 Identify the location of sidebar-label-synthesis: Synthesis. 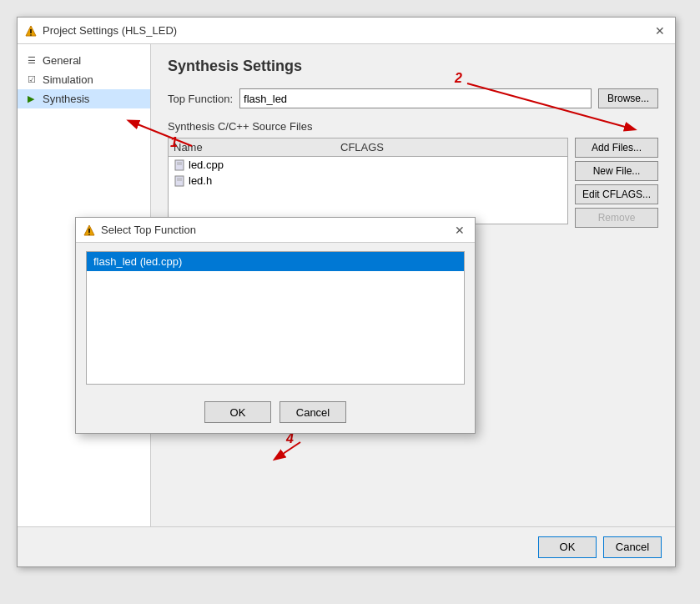
(66, 98).